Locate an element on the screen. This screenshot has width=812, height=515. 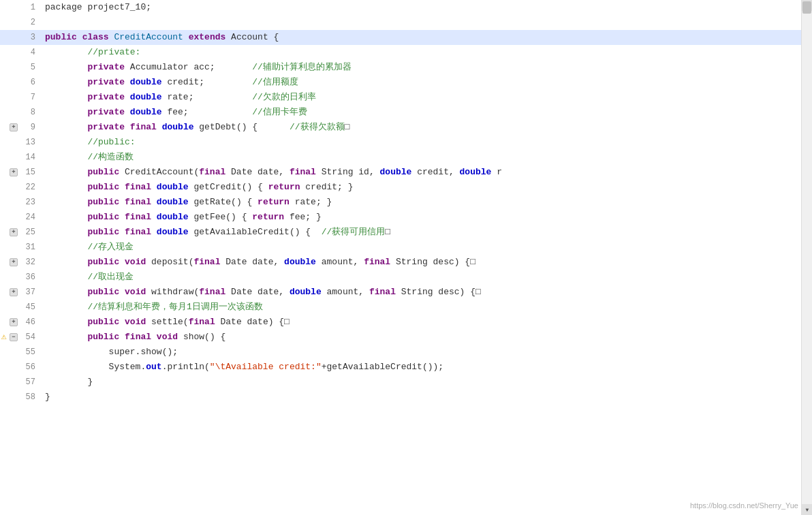
line-number-text: 36 is located at coordinates (31, 277).